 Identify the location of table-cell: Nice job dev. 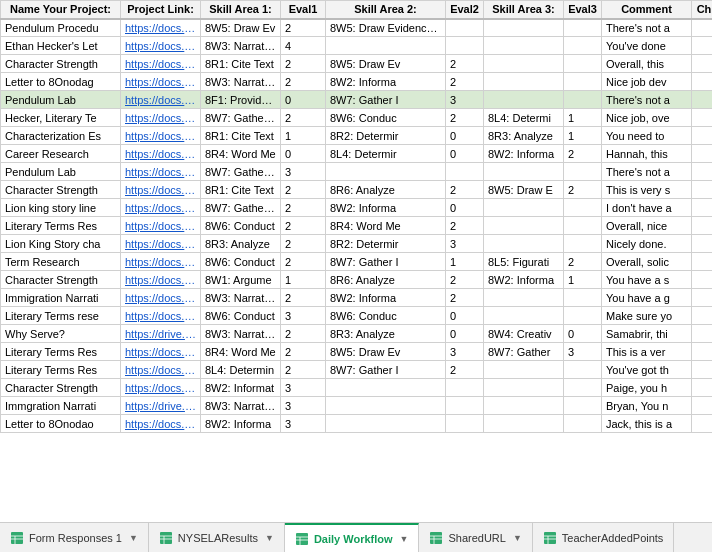
(647, 82).